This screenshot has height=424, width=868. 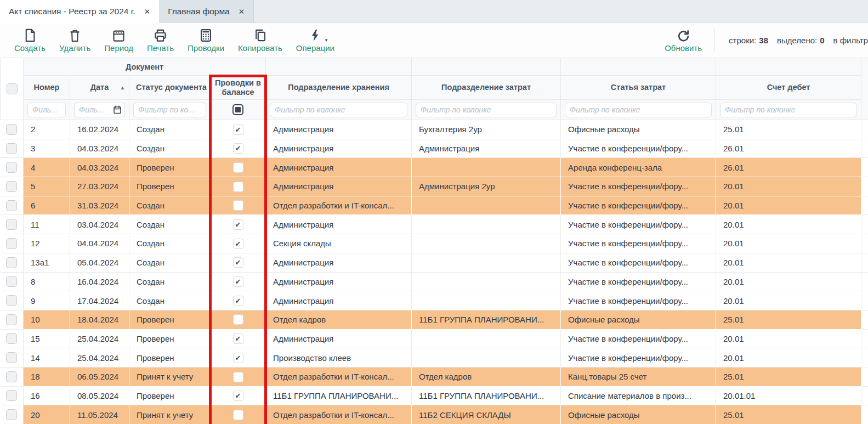 What do you see at coordinates (683, 36) in the screenshot?
I see `refresh-icon` at bounding box center [683, 36].